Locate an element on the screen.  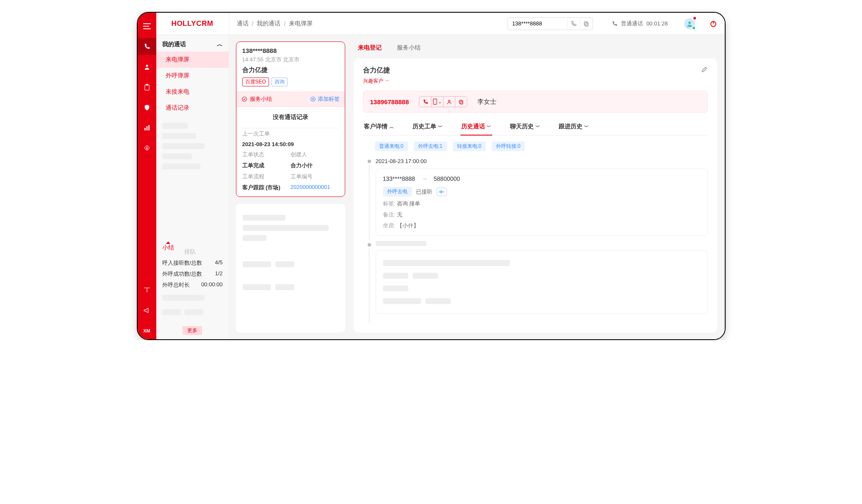
subtab-orders: 历史工单﹀ is located at coordinates (428, 128).